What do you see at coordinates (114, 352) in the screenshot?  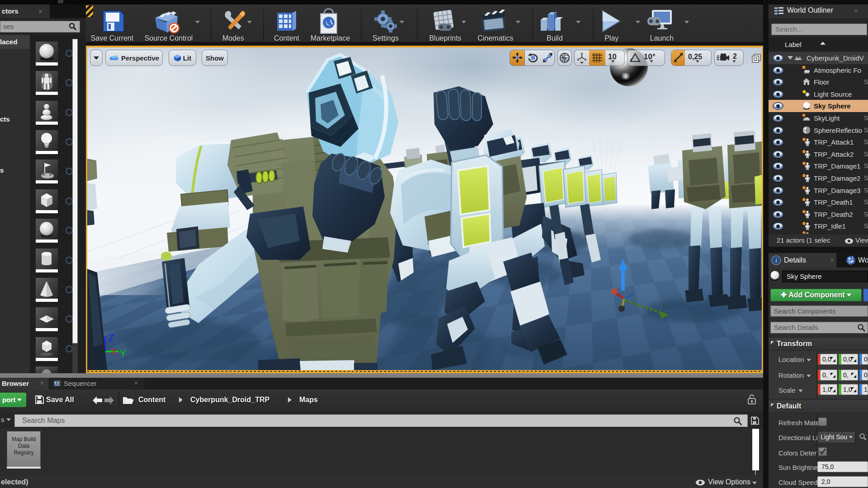 I see `svg-text: X` at bounding box center [114, 352].